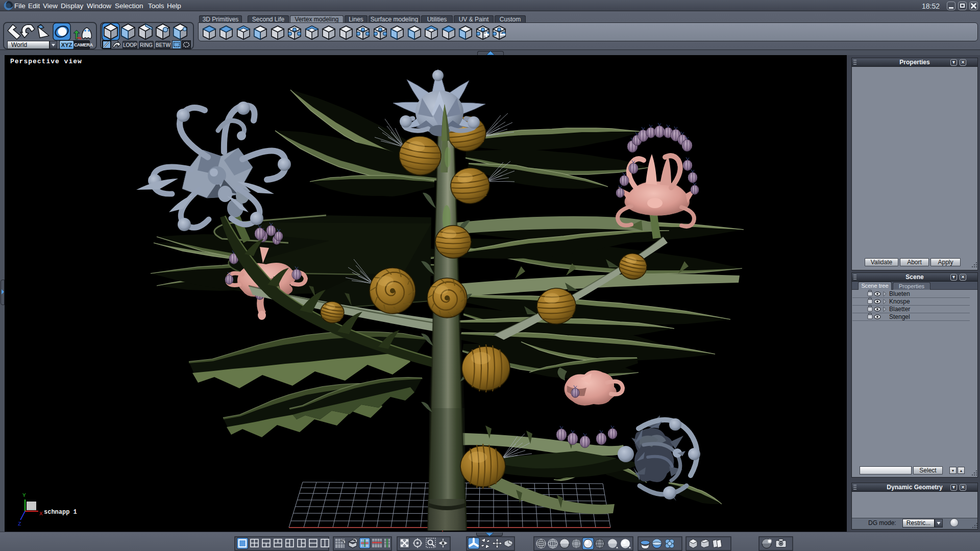  What do you see at coordinates (24, 495) in the screenshot?
I see `svg-text: Y` at bounding box center [24, 495].